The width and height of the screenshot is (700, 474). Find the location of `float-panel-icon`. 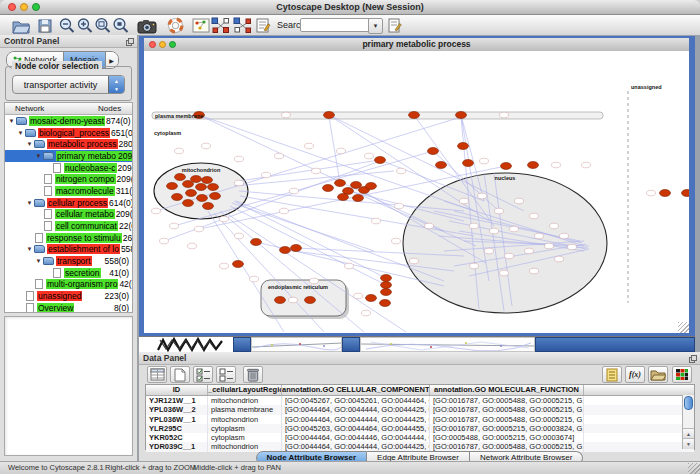

float-panel-icon is located at coordinates (130, 43).